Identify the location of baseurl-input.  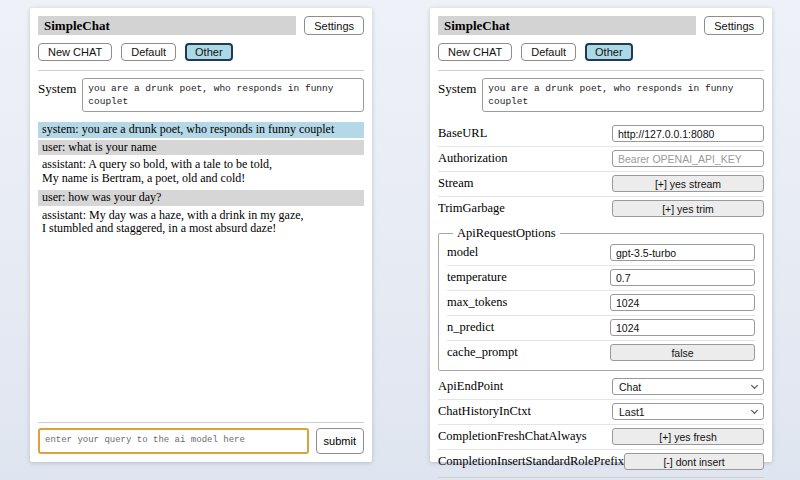
(688, 134).